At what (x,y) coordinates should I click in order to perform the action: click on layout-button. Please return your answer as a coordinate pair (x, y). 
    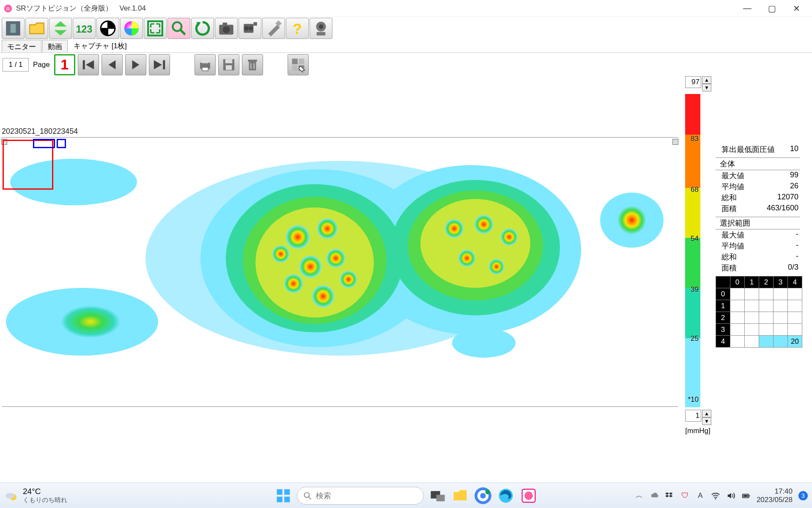
    Looking at the image, I should click on (298, 65).